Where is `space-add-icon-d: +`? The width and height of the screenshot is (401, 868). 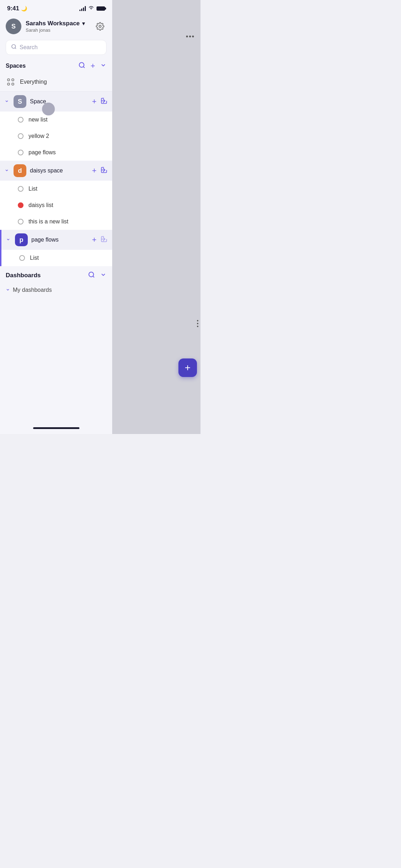 space-add-icon-d: + is located at coordinates (94, 171).